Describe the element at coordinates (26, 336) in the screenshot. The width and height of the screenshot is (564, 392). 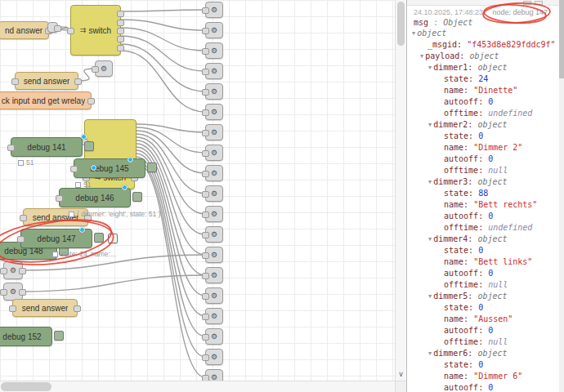
I see `node-debug-152: debug 152` at that location.